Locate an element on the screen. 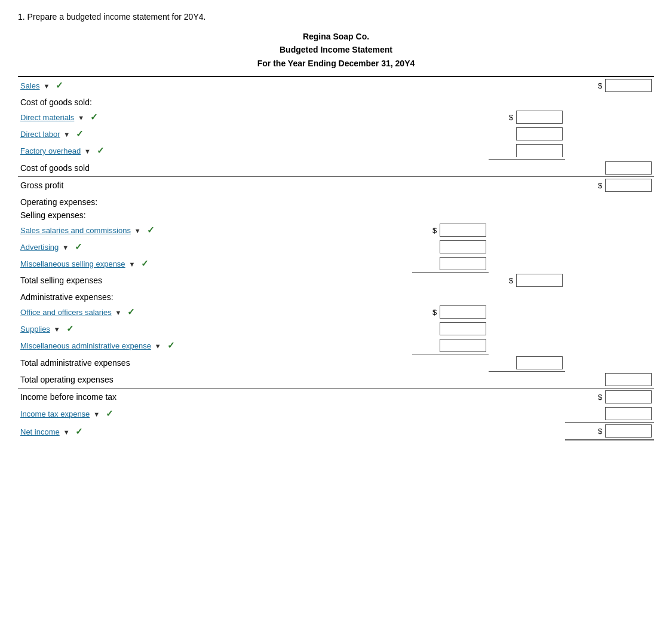  direct-materials-arrow: ▼ is located at coordinates (81, 118).